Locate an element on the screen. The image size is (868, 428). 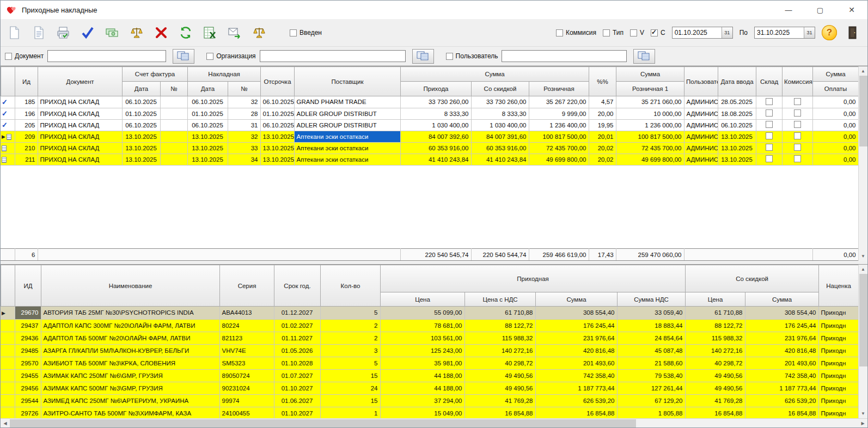
scroll-up-icon: ▲ is located at coordinates (863, 269).